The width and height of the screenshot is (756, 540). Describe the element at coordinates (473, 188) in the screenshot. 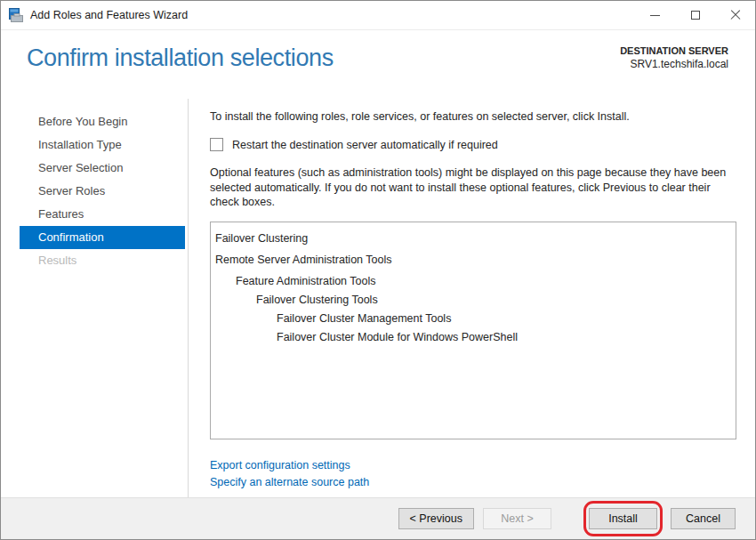

I see `optional-features-note: Optional features (such as administratio…` at that location.